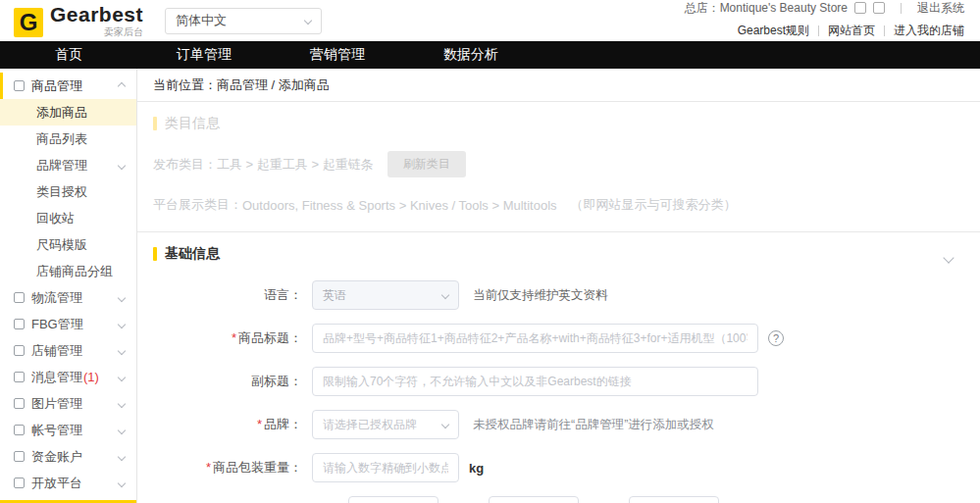 Image resolution: width=980 pixels, height=503 pixels. I want to click on brand-subtitle: 卖家后台, so click(124, 32).